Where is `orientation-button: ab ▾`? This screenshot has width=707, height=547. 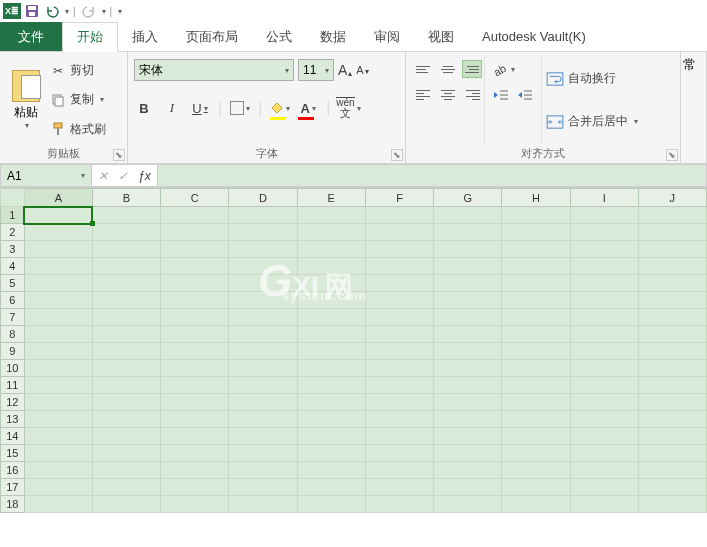
orientation-button: ab ▾ is located at coordinates (503, 69).